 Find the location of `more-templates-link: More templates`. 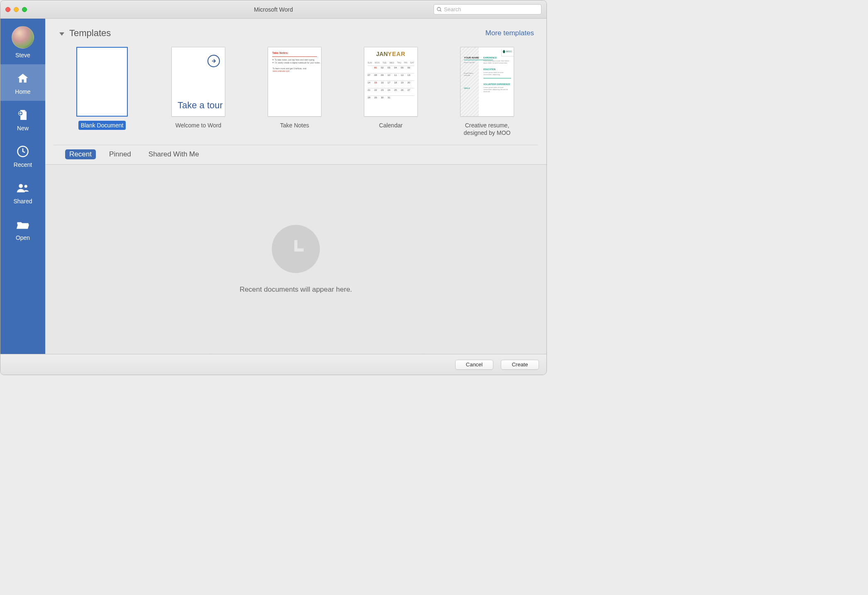

more-templates-link: More templates is located at coordinates (510, 33).